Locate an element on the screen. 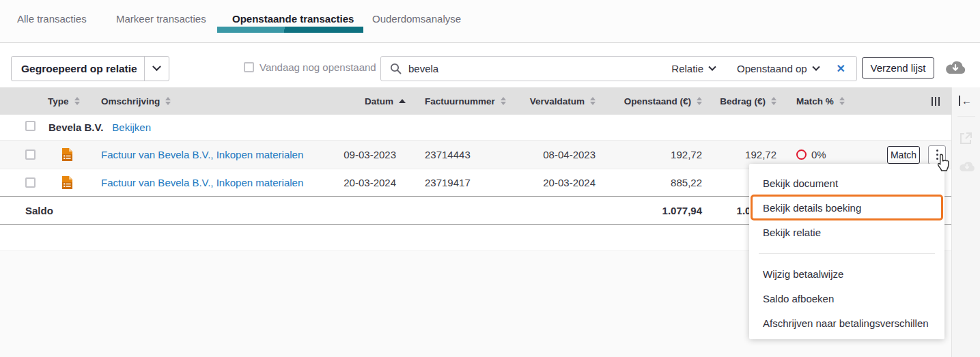  download-cloud-icon is located at coordinates (955, 68).